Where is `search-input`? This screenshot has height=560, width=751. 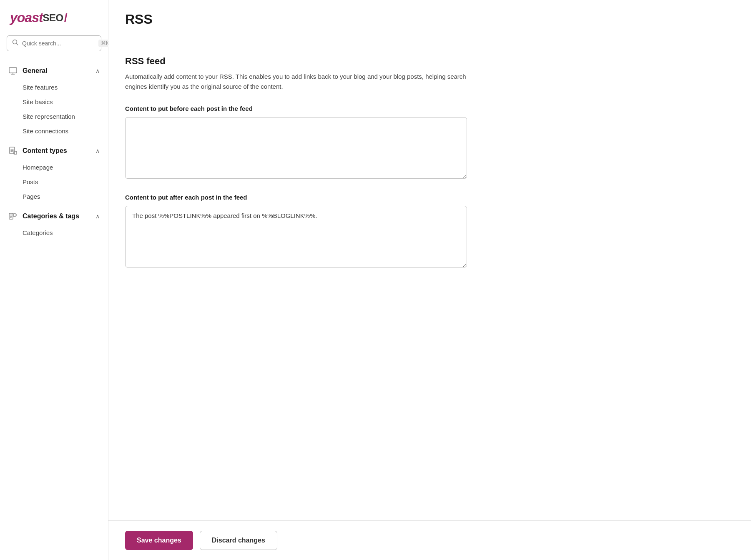
search-input is located at coordinates (58, 43).